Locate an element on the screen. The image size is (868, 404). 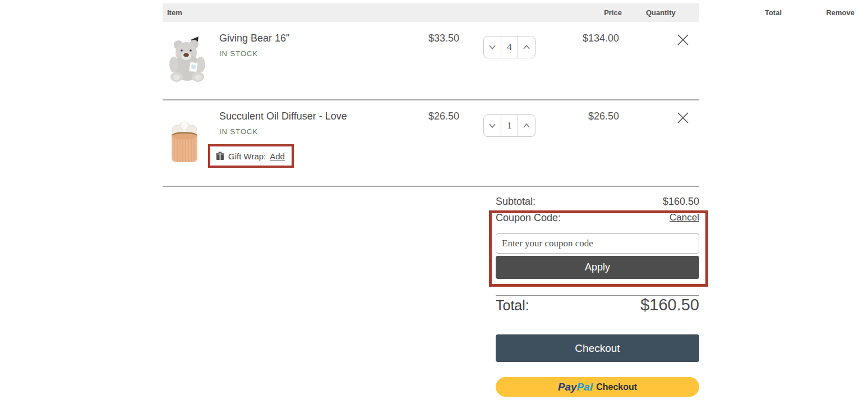
gift-icon is located at coordinates (220, 156).